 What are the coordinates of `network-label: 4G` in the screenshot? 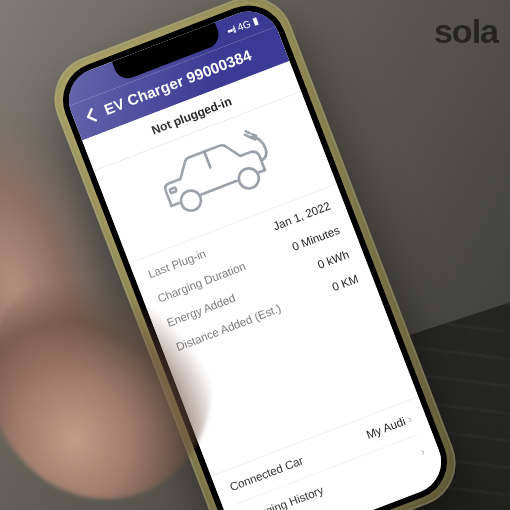 It's located at (244, 24).